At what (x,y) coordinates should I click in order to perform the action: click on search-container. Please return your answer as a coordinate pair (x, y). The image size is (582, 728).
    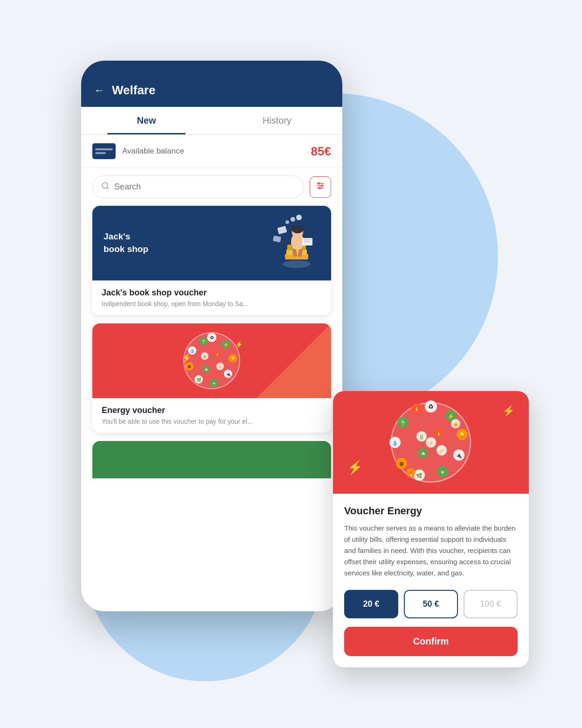
    Looking at the image, I should click on (212, 187).